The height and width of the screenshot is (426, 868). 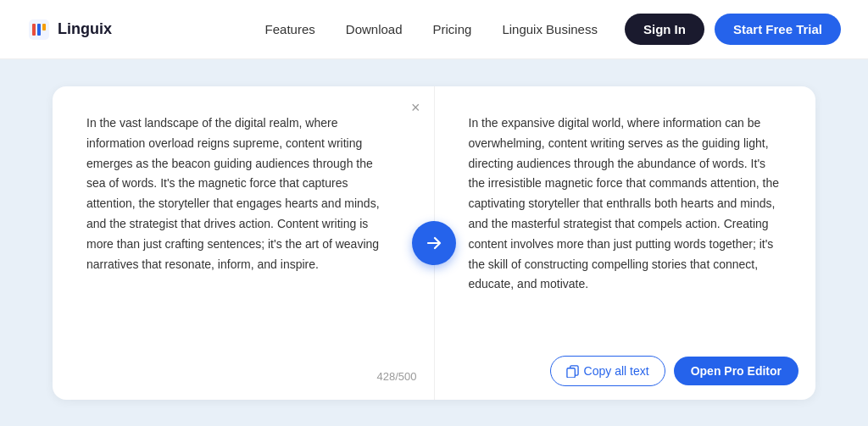 I want to click on signin-button: Sign In, so click(x=665, y=29).